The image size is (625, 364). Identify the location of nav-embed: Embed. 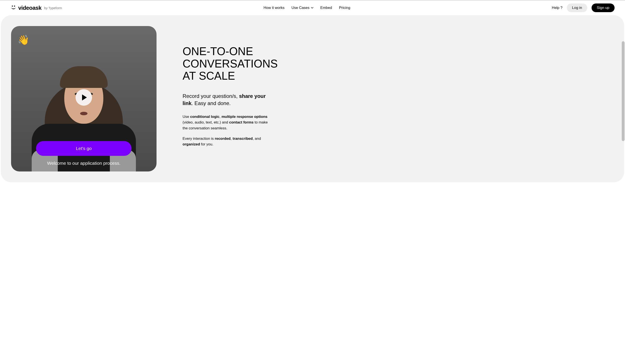
(326, 8).